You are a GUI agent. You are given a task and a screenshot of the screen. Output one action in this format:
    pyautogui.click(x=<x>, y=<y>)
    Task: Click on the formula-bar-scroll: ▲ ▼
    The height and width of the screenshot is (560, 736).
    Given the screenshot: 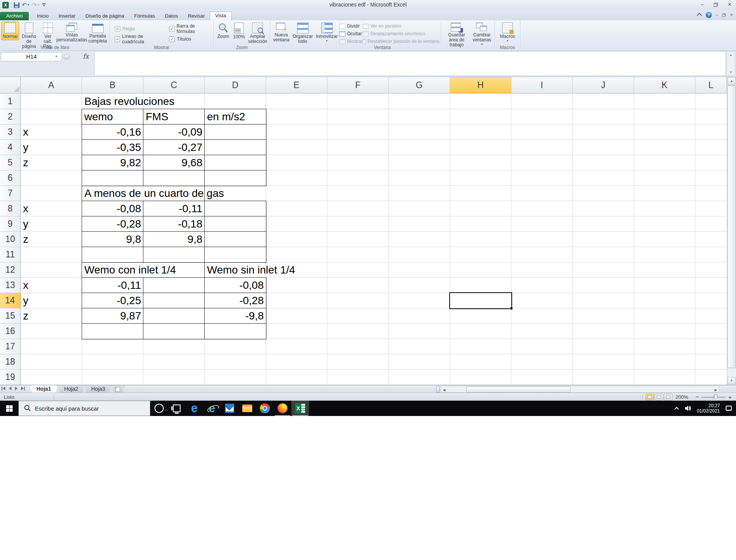 What is the action you would take?
    pyautogui.click(x=731, y=64)
    